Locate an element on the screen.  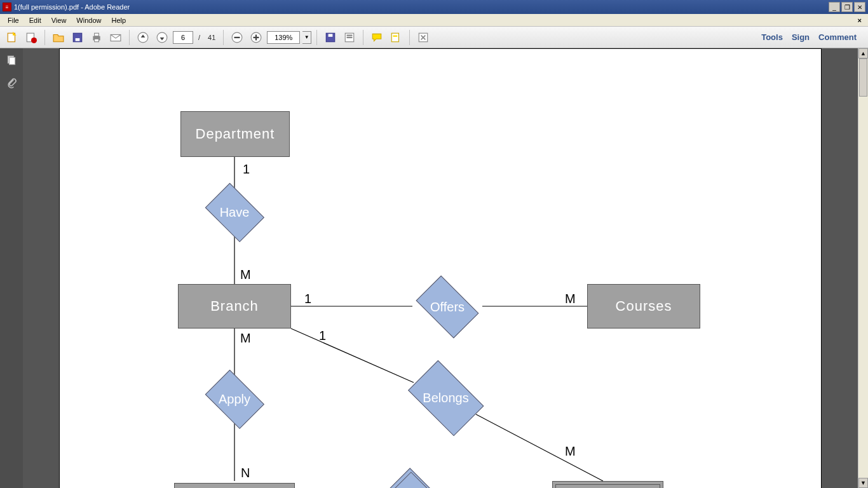
entity-department-label: Department is located at coordinates (235, 134).